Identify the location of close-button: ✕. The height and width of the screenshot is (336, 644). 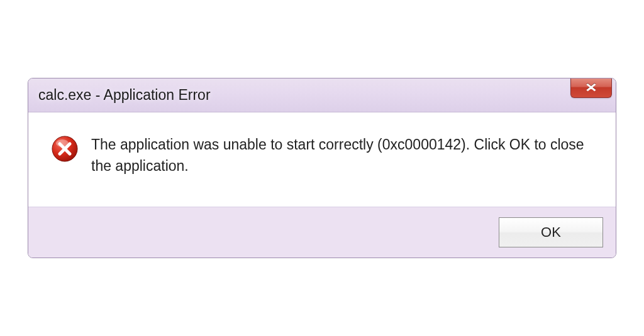
(591, 88).